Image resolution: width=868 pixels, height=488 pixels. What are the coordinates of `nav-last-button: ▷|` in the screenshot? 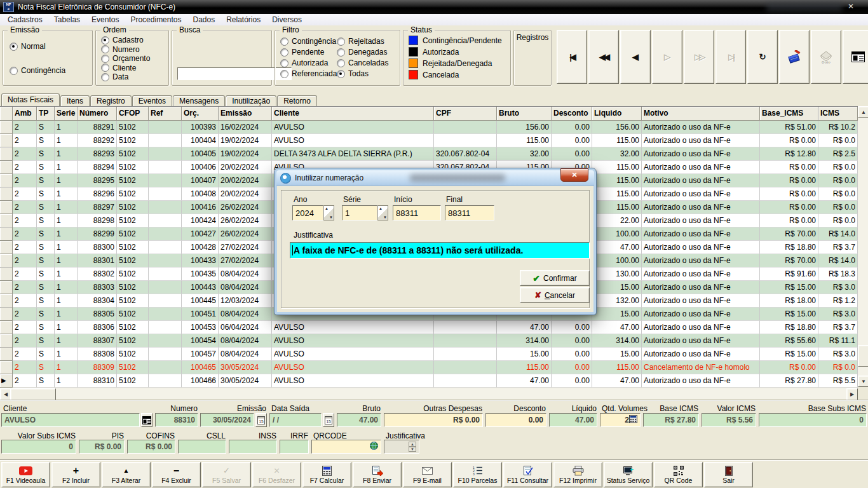 It's located at (731, 57).